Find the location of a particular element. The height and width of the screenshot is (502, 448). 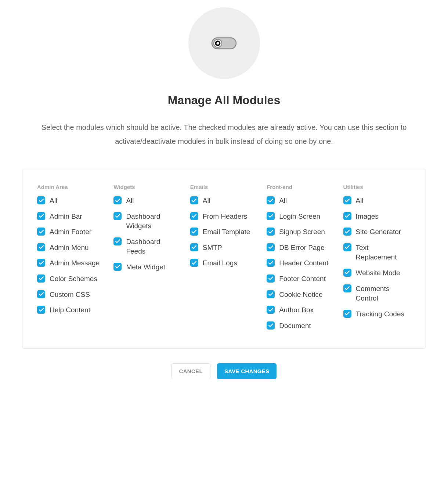

module-entry-utilities-tracking-codes: Tracking Codes is located at coordinates (377, 314).